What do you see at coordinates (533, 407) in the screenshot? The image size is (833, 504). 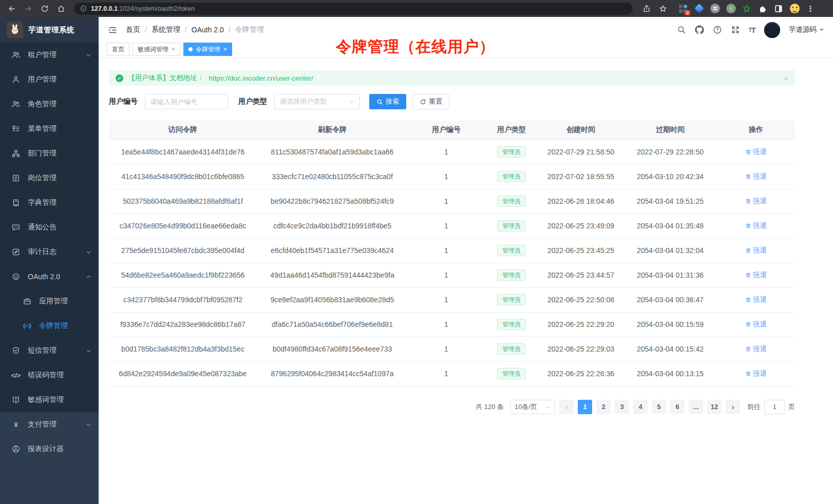 I see `page-size-select: 10条/页` at bounding box center [533, 407].